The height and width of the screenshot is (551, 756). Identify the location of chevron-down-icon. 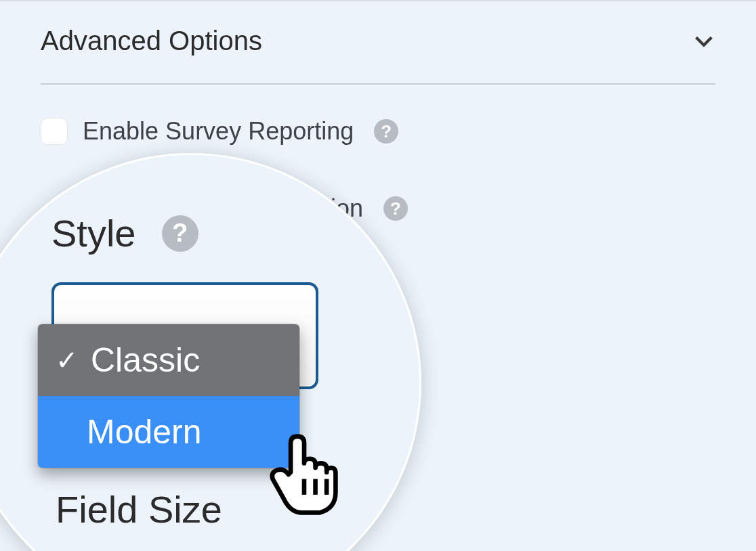
(704, 41).